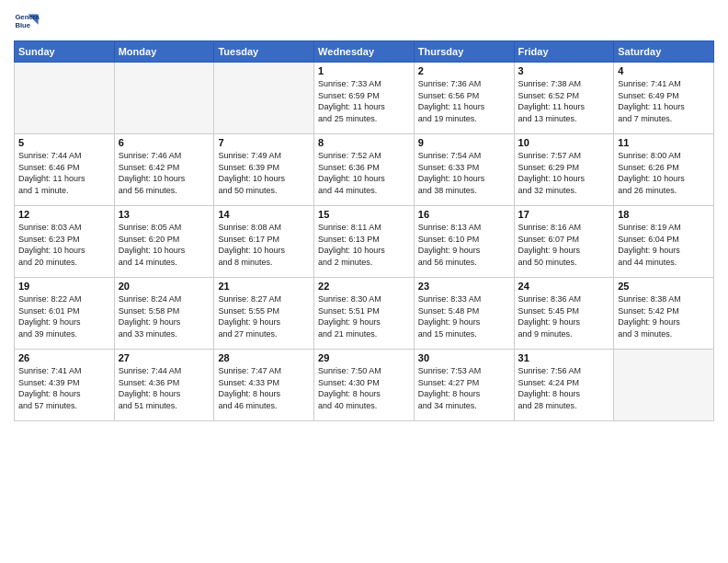  I want to click on day-number: 26, so click(64, 358).